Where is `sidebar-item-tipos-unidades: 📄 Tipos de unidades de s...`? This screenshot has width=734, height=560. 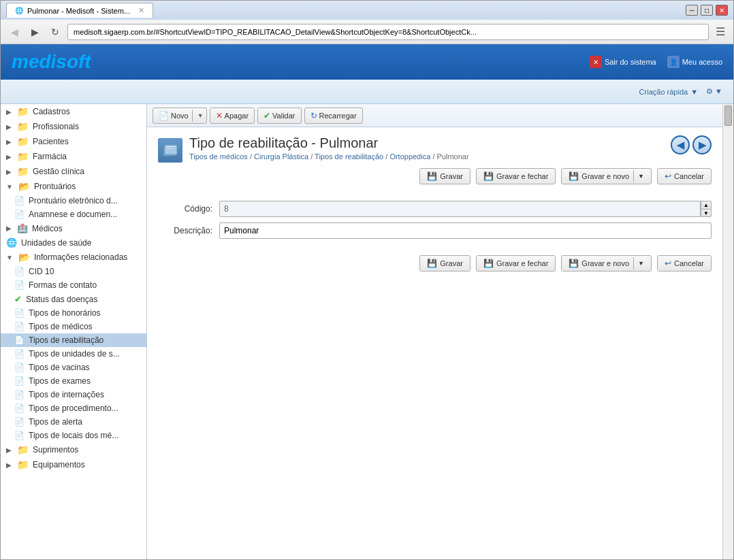 sidebar-item-tipos-unidades: 📄 Tipos de unidades de s... is located at coordinates (74, 354).